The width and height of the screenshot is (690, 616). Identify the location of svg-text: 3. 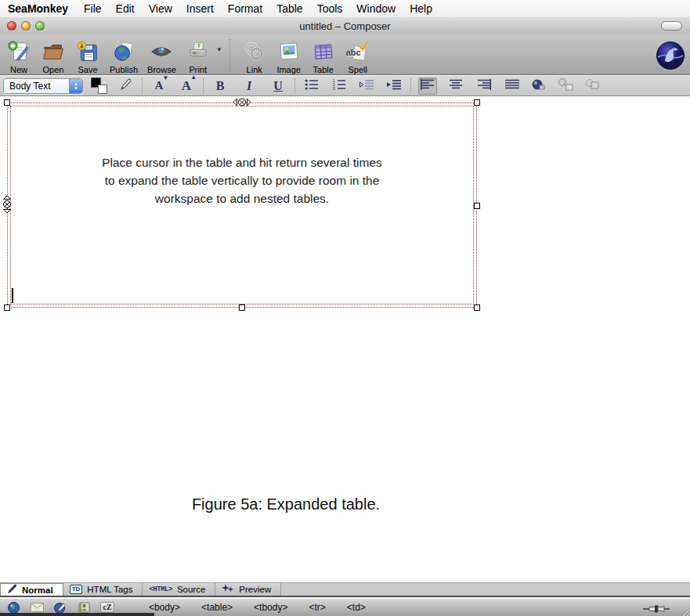
(334, 88).